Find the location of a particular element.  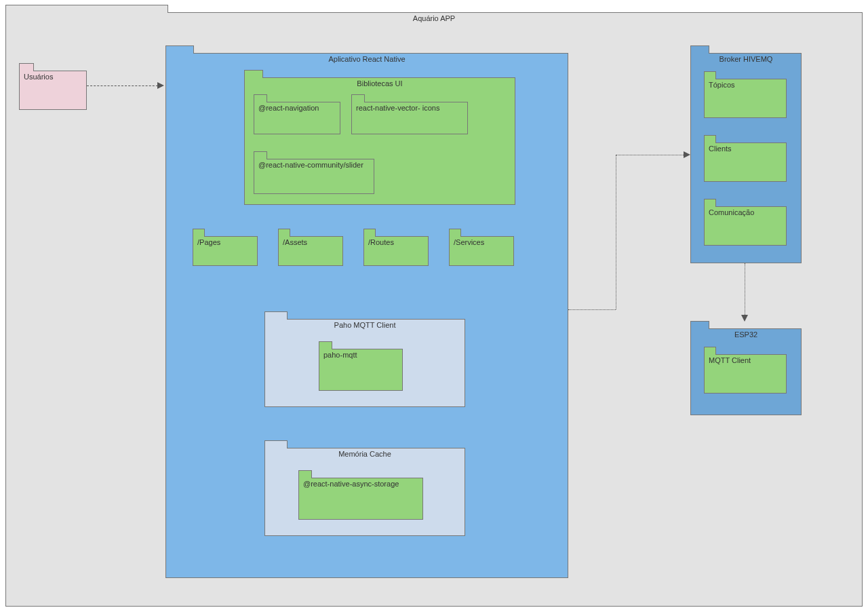

package-react-navigation: @react-navigation is located at coordinates (297, 118).